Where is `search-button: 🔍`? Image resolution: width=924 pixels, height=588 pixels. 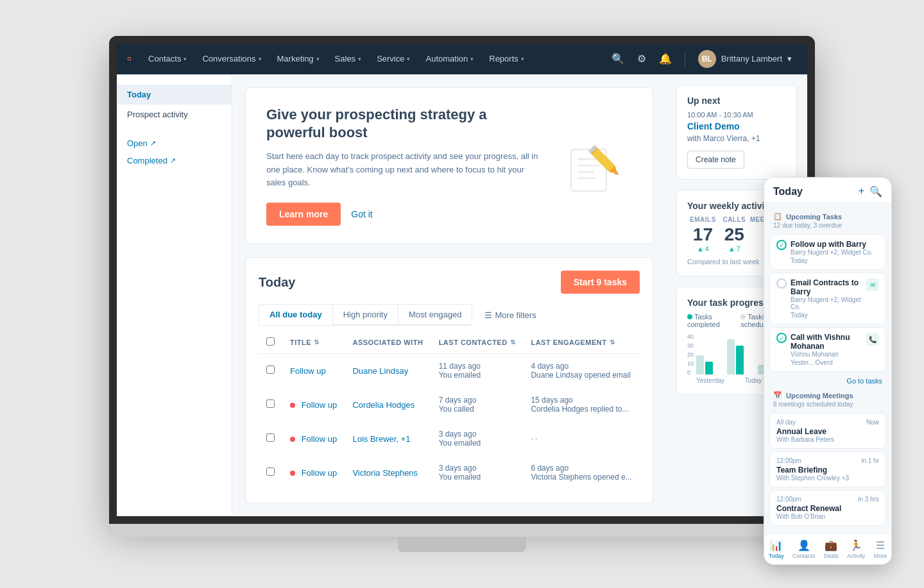
search-button: 🔍 is located at coordinates (618, 59).